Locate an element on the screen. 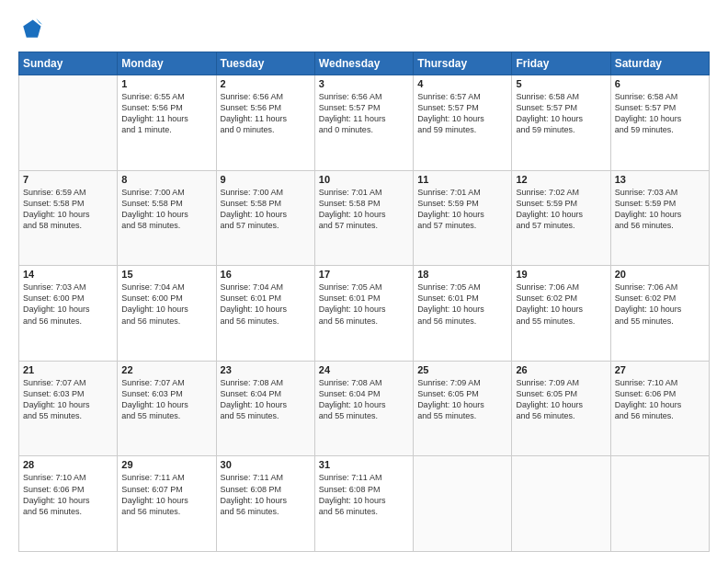 The image size is (728, 563). calendar-cell: 23Sunrise: 7:08 AM Sunset: 6:04 PM Dayli… is located at coordinates (265, 408).